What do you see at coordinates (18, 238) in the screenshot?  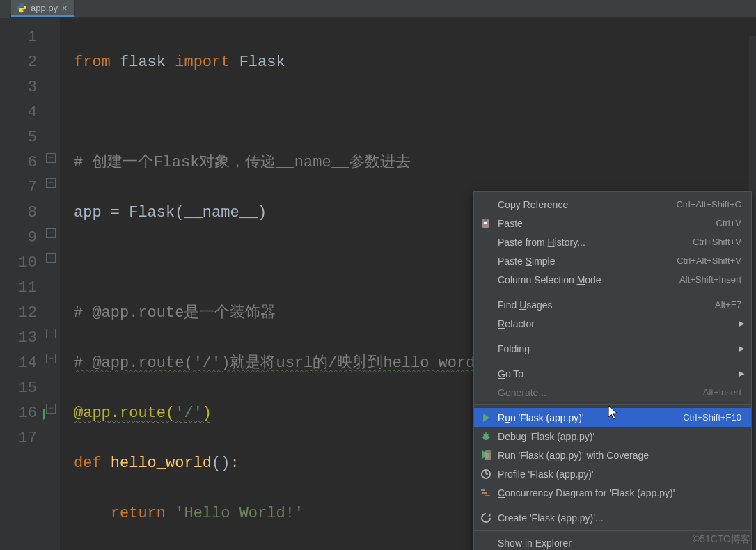 I see `line-number: 9` at bounding box center [18, 238].